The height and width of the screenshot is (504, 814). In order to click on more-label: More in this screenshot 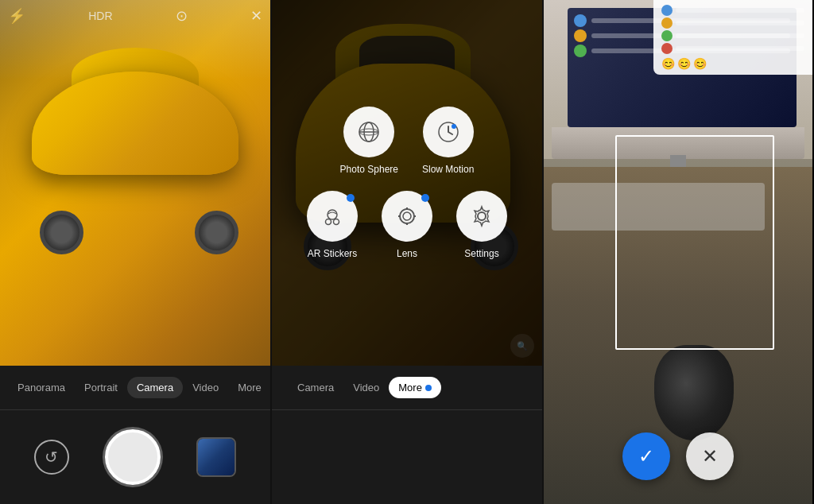, I will do `click(410, 388)`.